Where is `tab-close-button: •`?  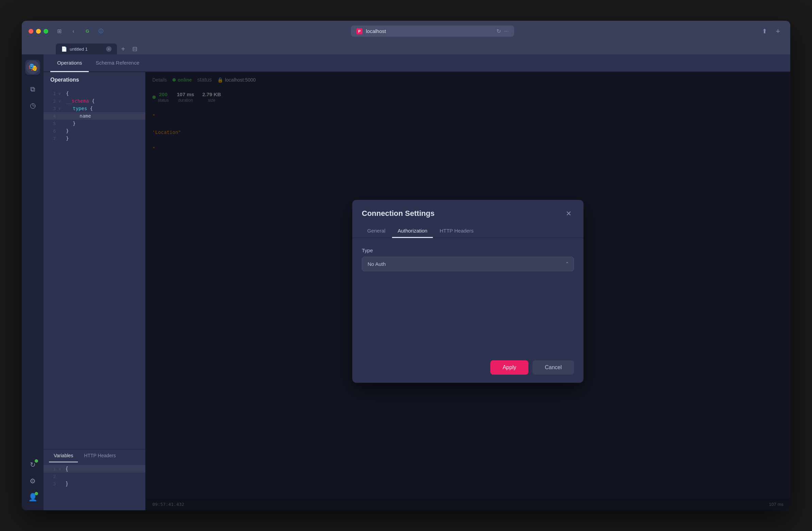 tab-close-button: • is located at coordinates (109, 49).